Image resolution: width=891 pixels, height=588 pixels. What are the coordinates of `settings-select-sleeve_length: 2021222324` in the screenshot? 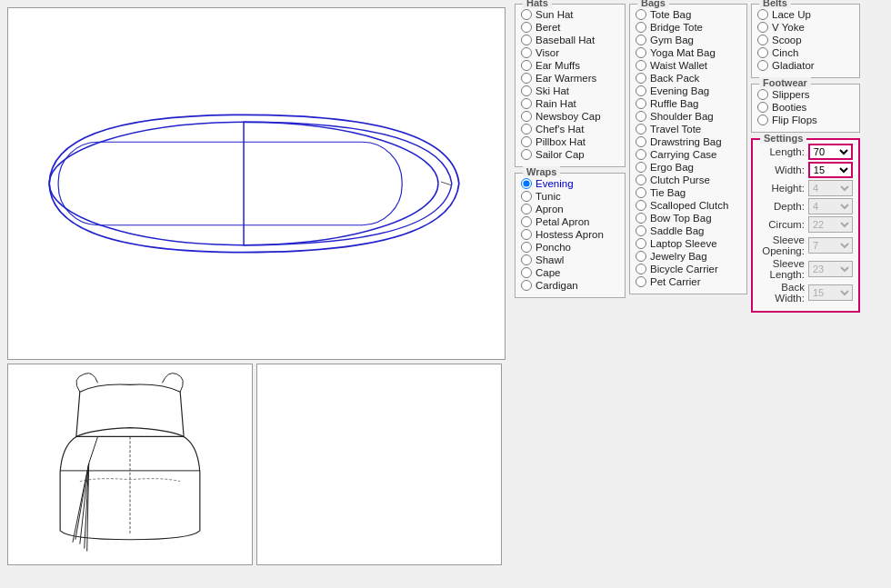 It's located at (831, 269).